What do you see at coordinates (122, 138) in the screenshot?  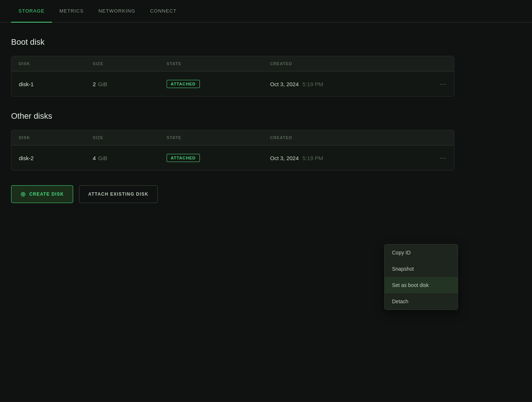 I see `col-header-size-2: SIZE` at bounding box center [122, 138].